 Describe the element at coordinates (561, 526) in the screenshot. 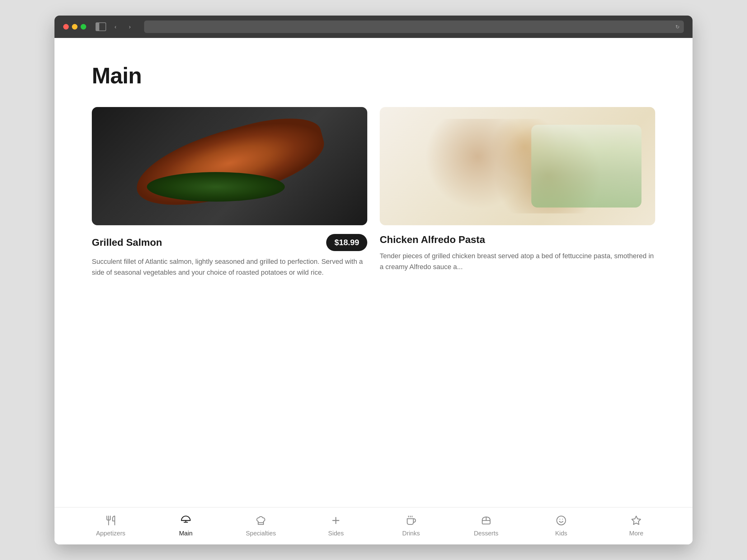

I see `nav-item-kids: Kids` at that location.